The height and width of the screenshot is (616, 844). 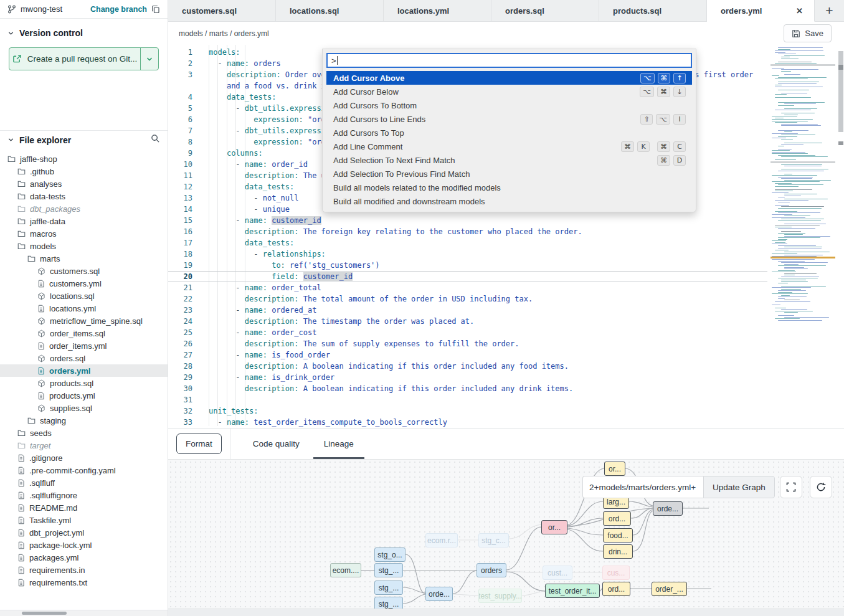 What do you see at coordinates (468, 232) in the screenshot?
I see `code-line-16: 16 description: The foreign key relating…` at bounding box center [468, 232].